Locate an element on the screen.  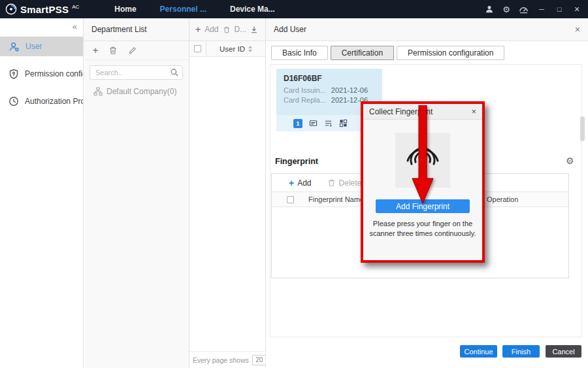
fingerprint-select-all-cell is located at coordinates (290, 200).